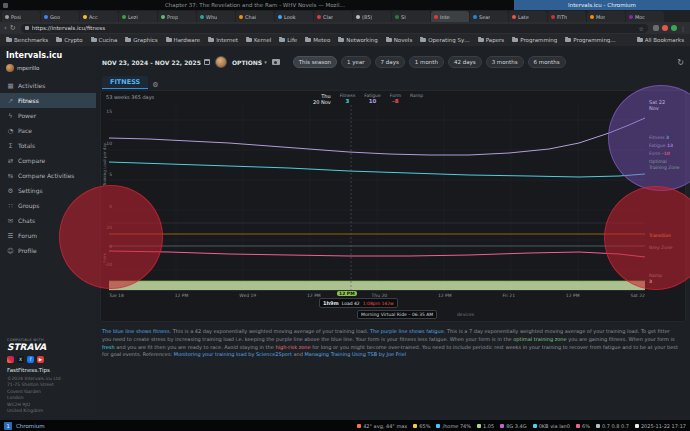 The image size is (690, 431). Describe the element at coordinates (27, 28) in the screenshot. I see `site-info-icon` at that location.